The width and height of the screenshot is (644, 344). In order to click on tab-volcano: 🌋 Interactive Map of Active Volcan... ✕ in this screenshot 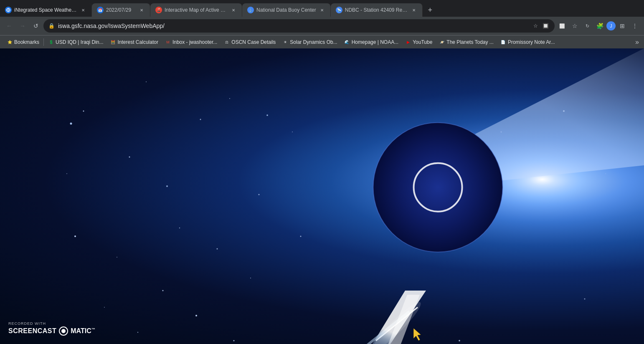, I will do `click(196, 10)`.